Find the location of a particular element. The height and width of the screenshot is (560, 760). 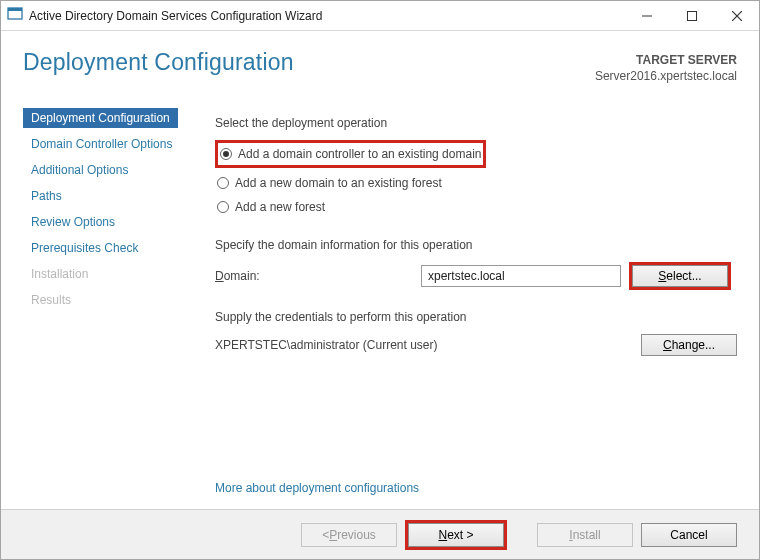

domain-input is located at coordinates (521, 276).